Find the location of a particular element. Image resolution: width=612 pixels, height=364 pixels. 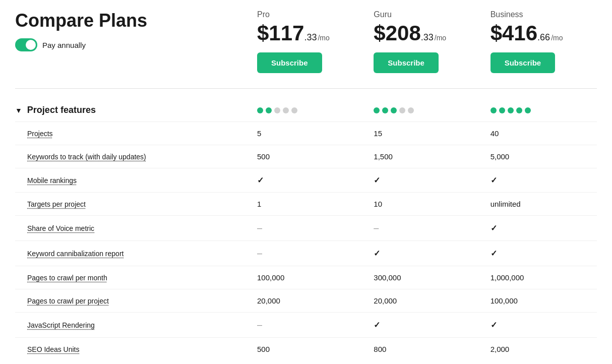

dots-business is located at coordinates (538, 110).